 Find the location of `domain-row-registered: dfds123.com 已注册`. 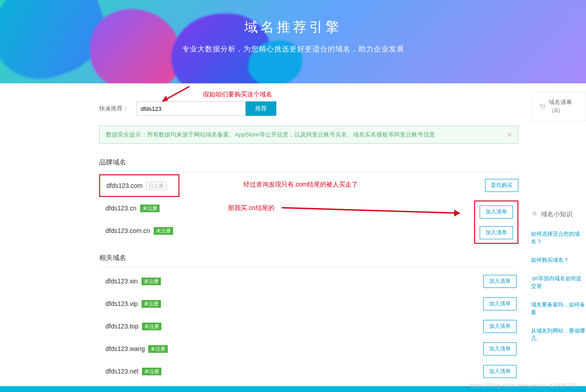

domain-row-registered: dfds123.com 已注册 is located at coordinates (139, 186).